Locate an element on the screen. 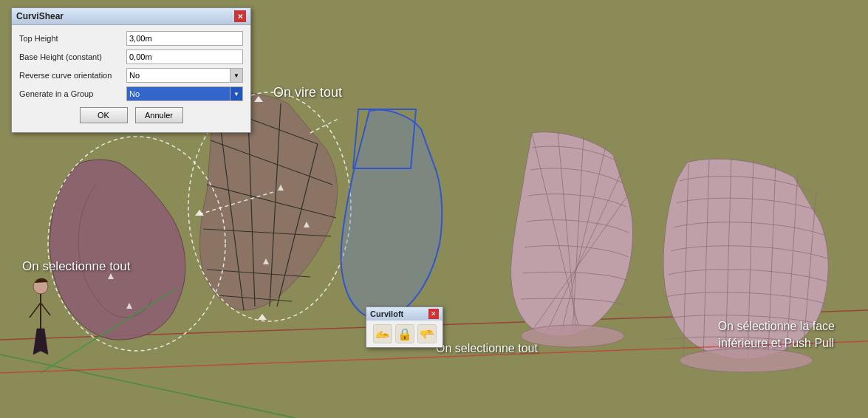 This screenshot has height=418, width=868. curviloft-titlebar: Curviloft ✕ is located at coordinates (405, 314).